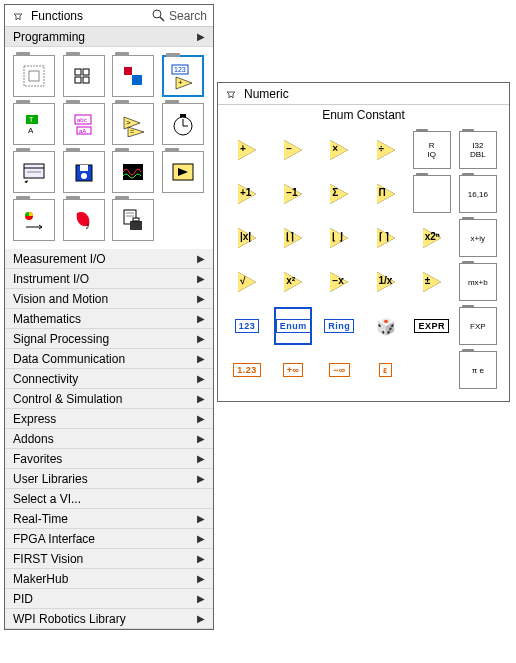  Describe the element at coordinates (339, 370) in the screenshot. I see `numeric-neg-inf: −∞` at that location.